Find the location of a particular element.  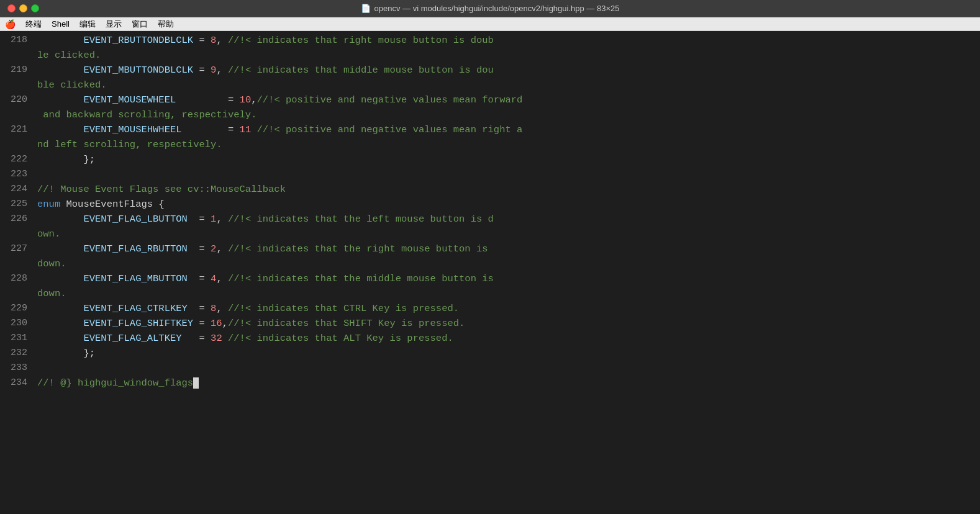

line-number: 234 is located at coordinates (19, 384).